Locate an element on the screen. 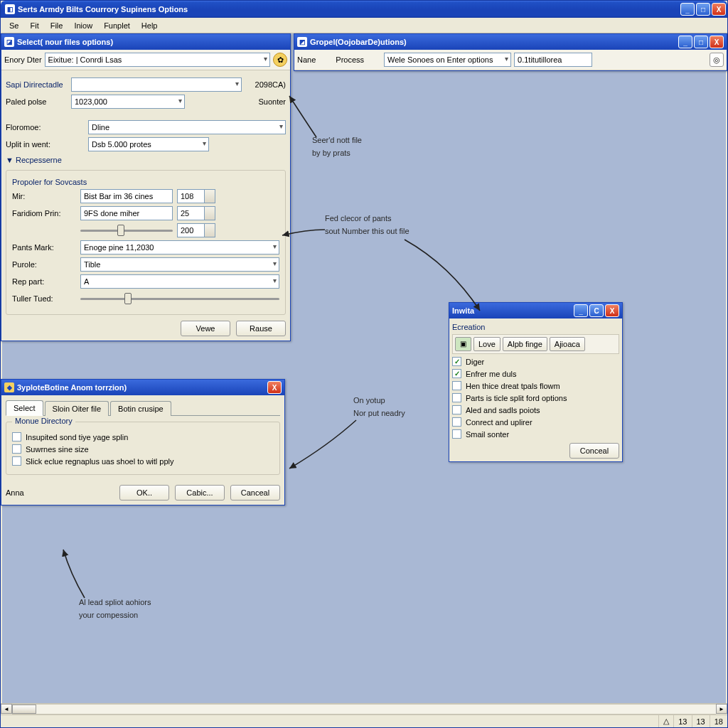  tb-num-field: 0.1titutillorea is located at coordinates (553, 60).